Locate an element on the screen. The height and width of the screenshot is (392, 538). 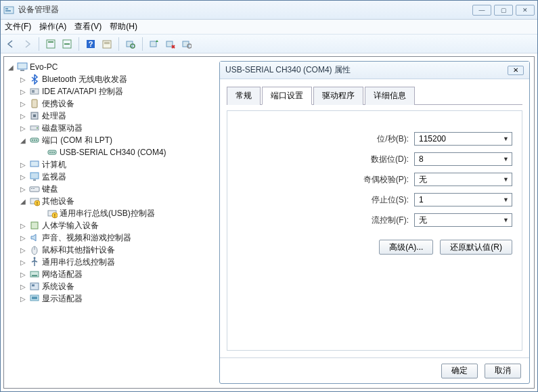
tab-general: 常规 is located at coordinates (244, 96).